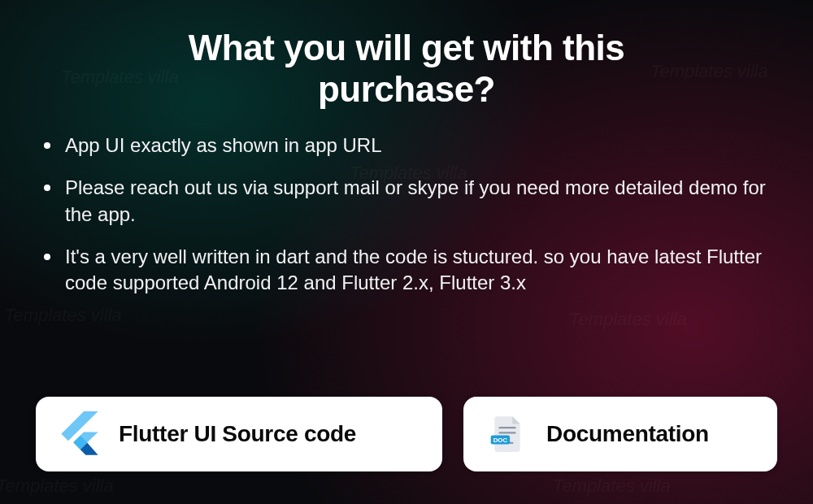 This screenshot has width=813, height=504. Describe the element at coordinates (409, 146) in the screenshot. I see `list-item: App UI exactly as shown in app URL` at that location.